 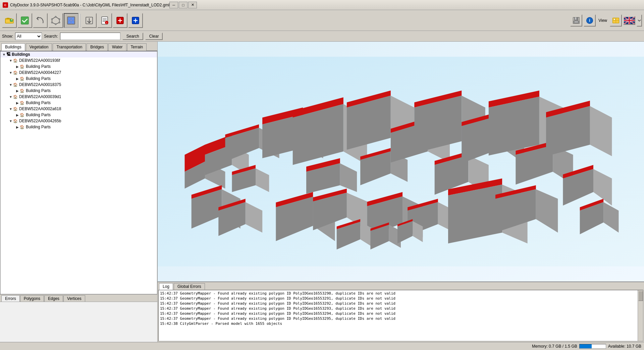 What do you see at coordinates (78, 100) in the screenshot?
I see `tree-item-4: ▼ 🏠 DEBW522AA000039d1 ▶ 🏠 Building Parts` at bounding box center [78, 100].